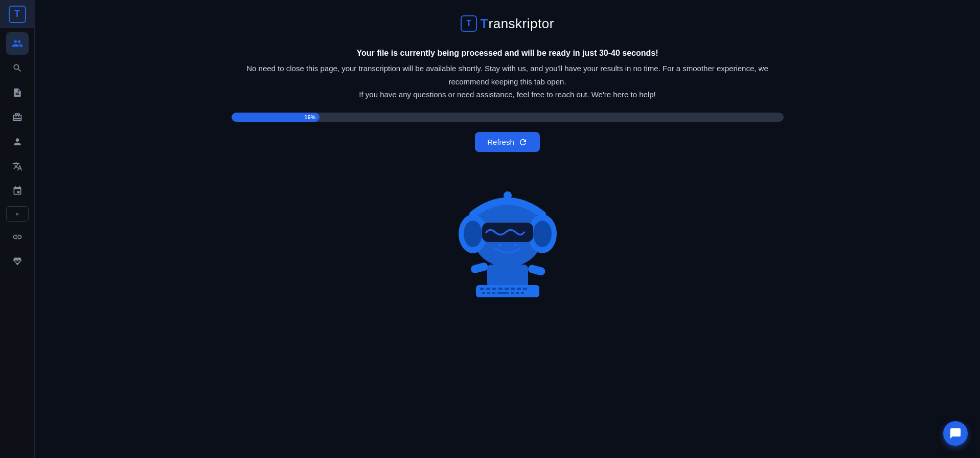 This screenshot has width=980, height=458. I want to click on sidebar-item-link, so click(17, 237).